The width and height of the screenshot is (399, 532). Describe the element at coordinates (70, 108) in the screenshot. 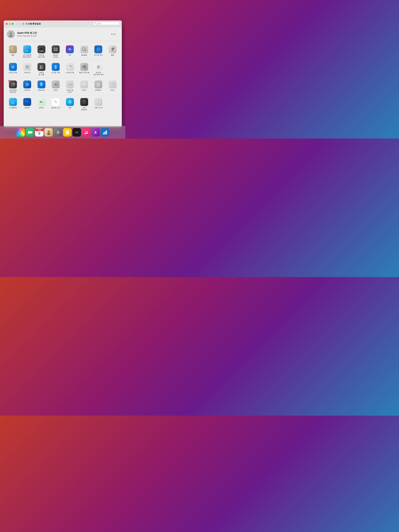

I see `icon-sharing-label: 공유` at that location.